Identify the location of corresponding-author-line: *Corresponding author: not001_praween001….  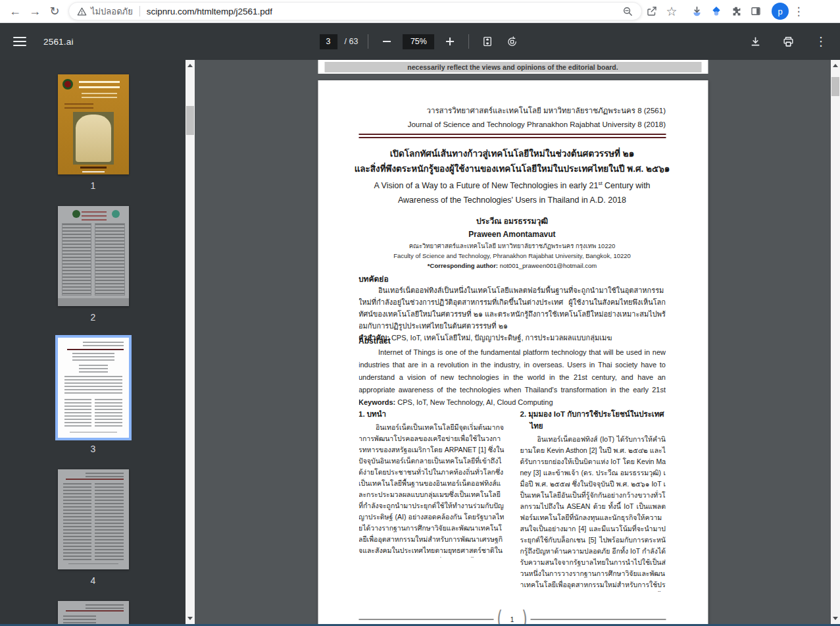
(512, 266).